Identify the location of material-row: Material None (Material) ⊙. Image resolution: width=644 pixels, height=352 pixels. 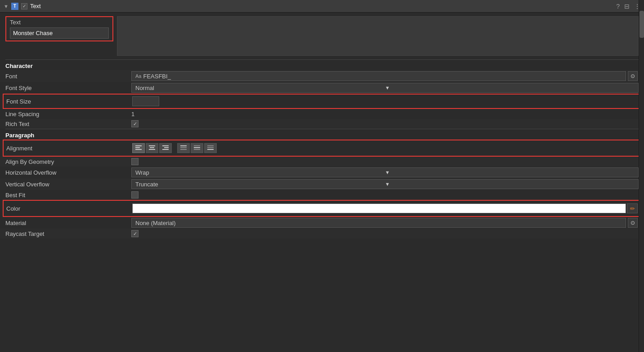
(322, 223).